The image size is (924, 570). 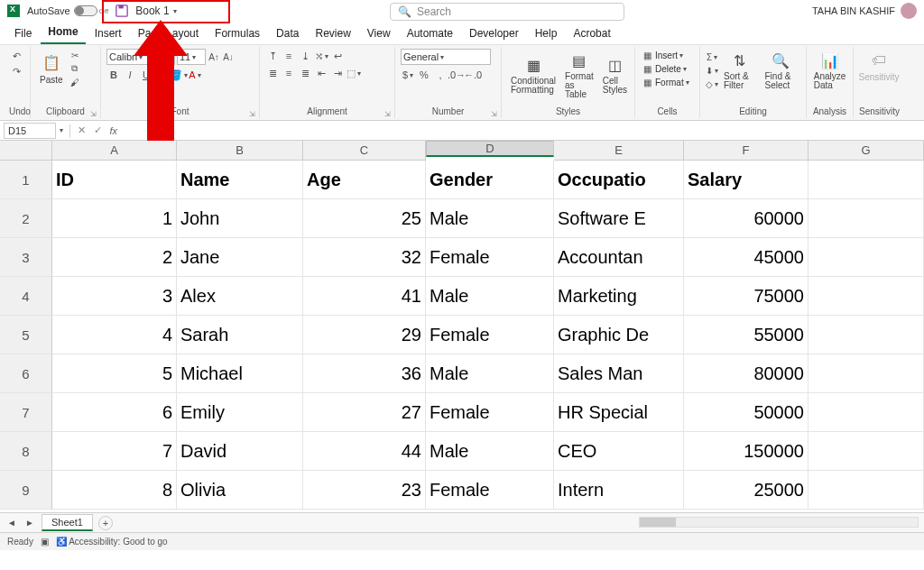 What do you see at coordinates (16, 56) in the screenshot?
I see `undo-icon: ↶` at bounding box center [16, 56].